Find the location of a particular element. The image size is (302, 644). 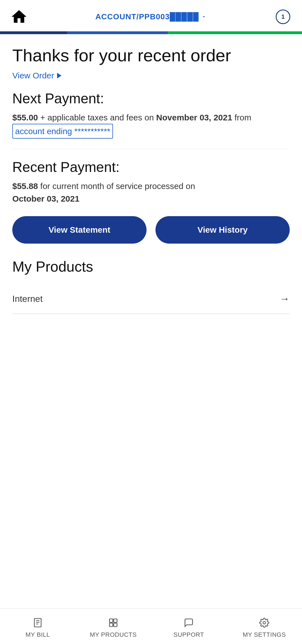

nav-label-my-settings: MY SETTINGS is located at coordinates (264, 635).